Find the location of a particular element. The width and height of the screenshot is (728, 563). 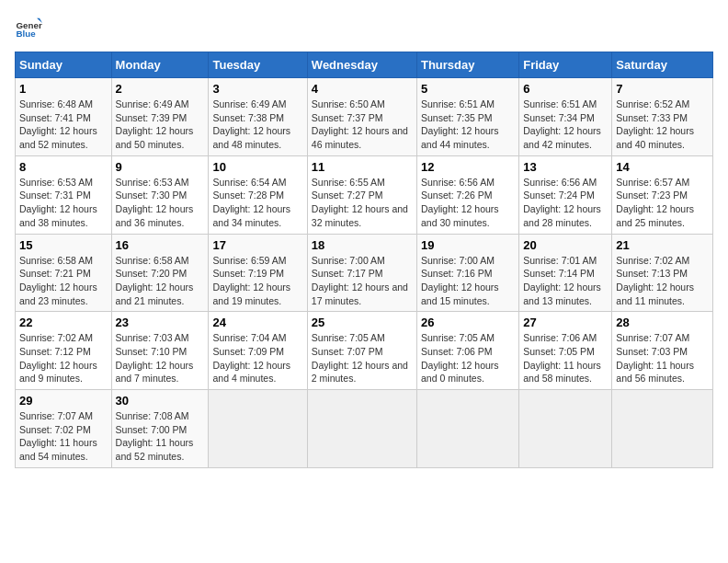

calendar-cell: 10 Sunrise: 6:54 AMSunset: 7:28 PMDaylig… is located at coordinates (257, 195).